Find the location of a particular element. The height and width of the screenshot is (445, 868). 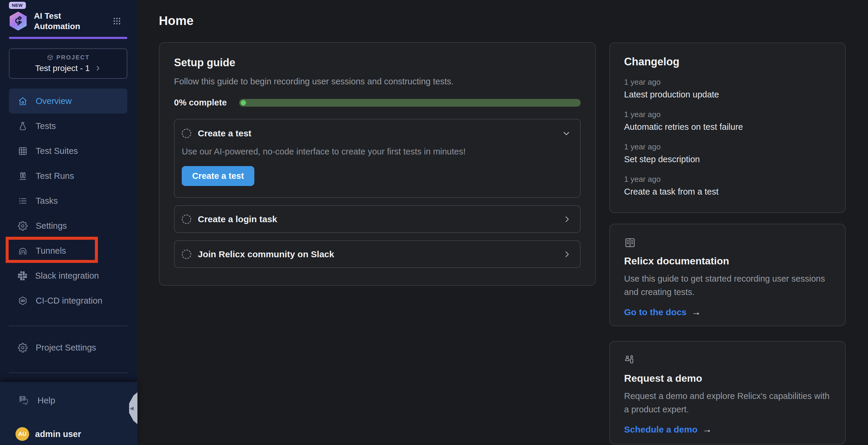

project-name: Test project - 1 is located at coordinates (63, 68).